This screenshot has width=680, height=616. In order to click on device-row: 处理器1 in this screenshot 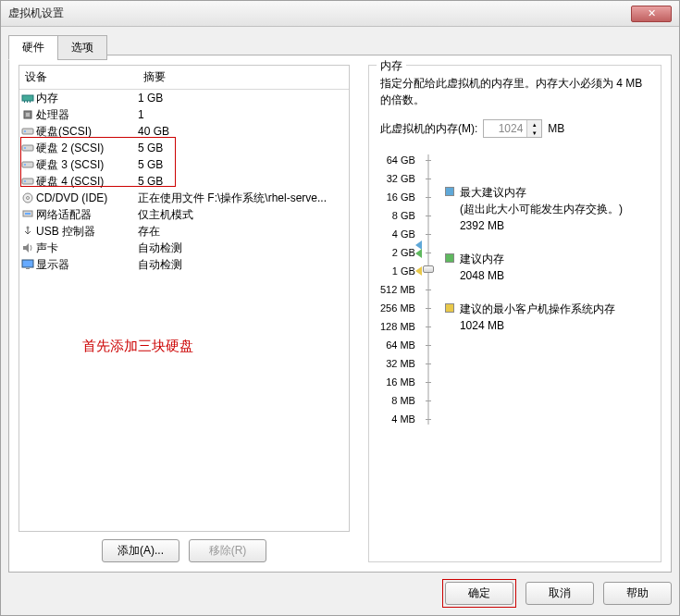, I will do `click(184, 115)`.